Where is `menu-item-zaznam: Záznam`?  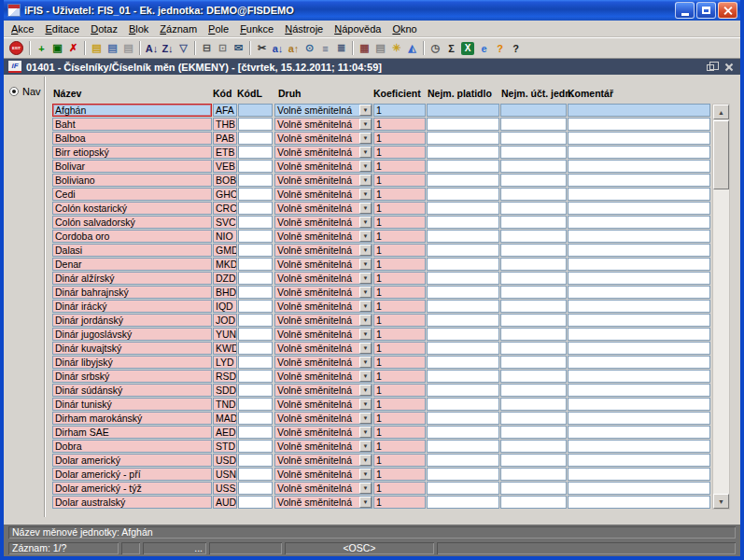
menu-item-zaznam: Záznam is located at coordinates (178, 29).